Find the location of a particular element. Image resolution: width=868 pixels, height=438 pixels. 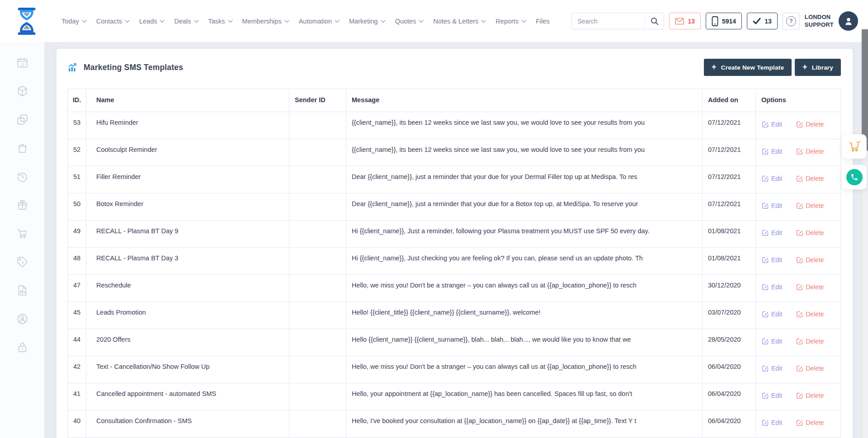

search-icon is located at coordinates (655, 21).